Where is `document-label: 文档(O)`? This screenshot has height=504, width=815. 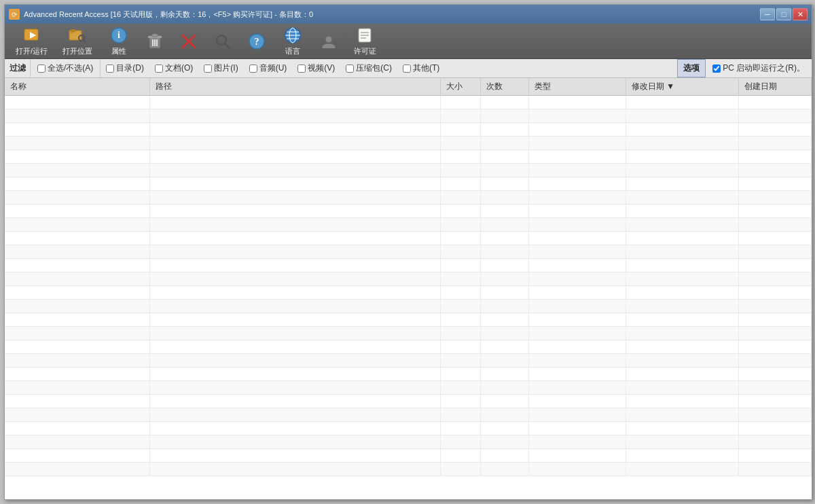 document-label: 文档(O) is located at coordinates (179, 68).